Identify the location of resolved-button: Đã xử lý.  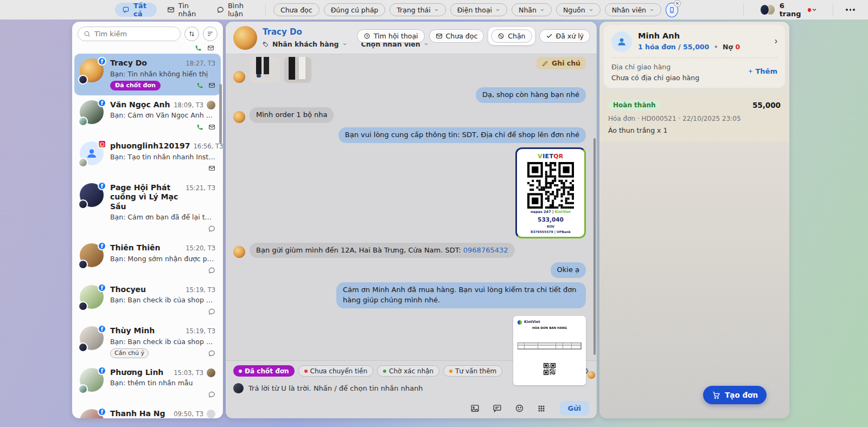
(565, 36).